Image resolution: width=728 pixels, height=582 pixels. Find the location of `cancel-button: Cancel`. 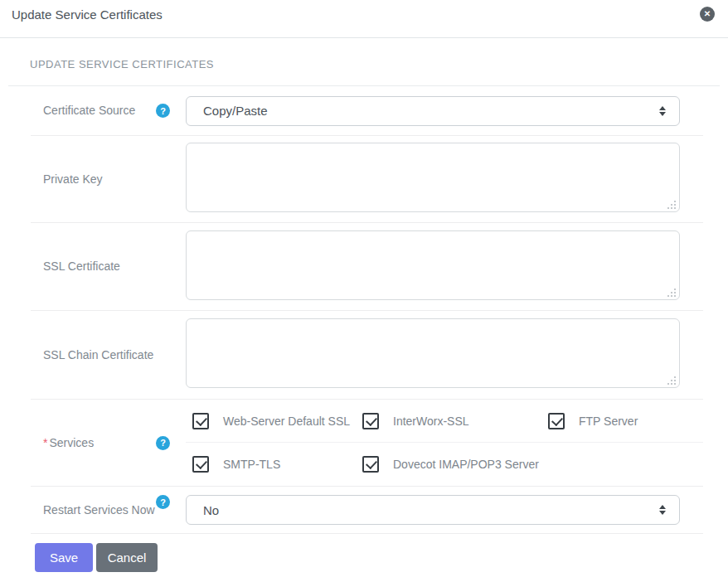

cancel-button: Cancel is located at coordinates (127, 557).